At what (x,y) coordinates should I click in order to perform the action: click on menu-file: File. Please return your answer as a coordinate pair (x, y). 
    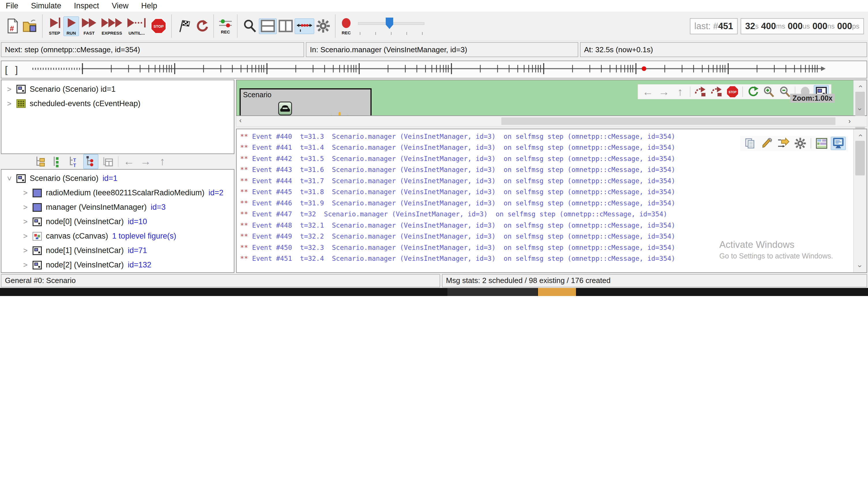
    Looking at the image, I should click on (12, 6).